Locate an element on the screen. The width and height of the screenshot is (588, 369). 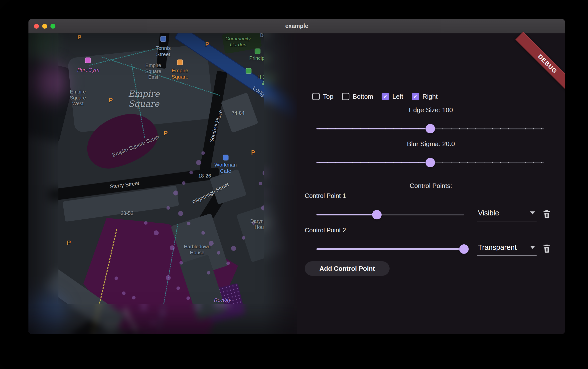
checkbox-top-box: ✓ is located at coordinates (316, 96).